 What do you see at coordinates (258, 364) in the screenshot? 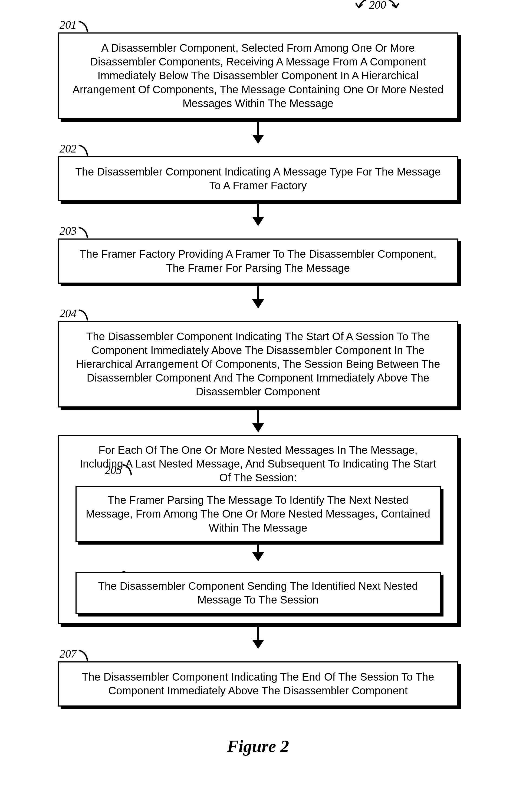
I see `step-row-204: 204 The Disassembler Component Indicatin…` at bounding box center [258, 364].